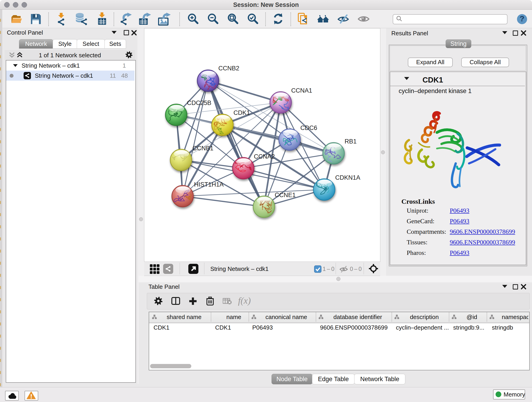 This screenshot has width=532, height=402. Describe the element at coordinates (209, 185) in the screenshot. I see `svg-text: HIST1H1A` at that location.